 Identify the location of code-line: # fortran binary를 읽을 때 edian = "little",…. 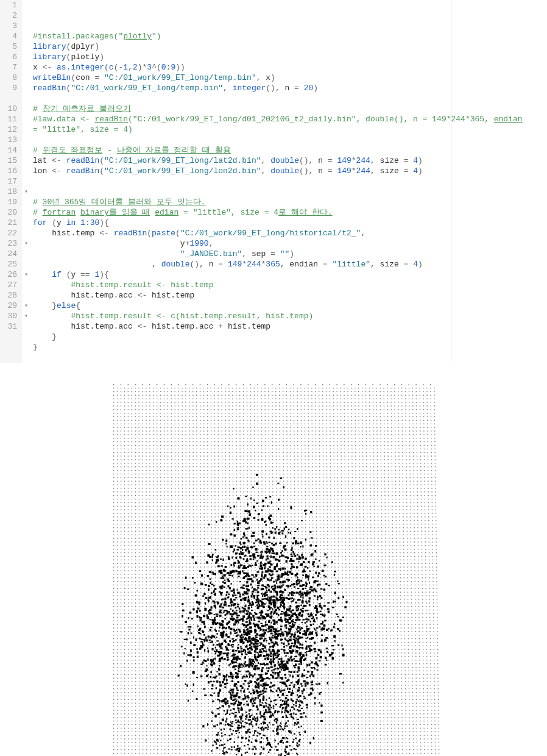
(290, 212).